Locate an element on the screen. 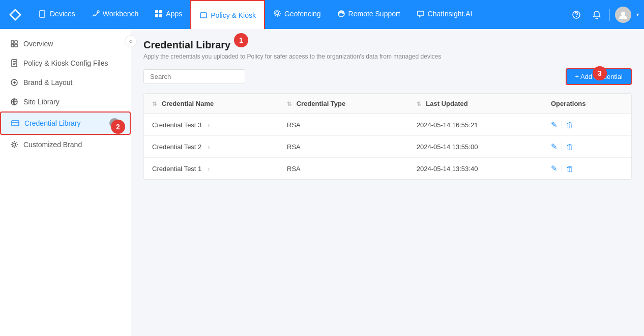 This screenshot has width=644, height=336. nav-item-policy-kiosk: Policy & Kiosk is located at coordinates (228, 14).